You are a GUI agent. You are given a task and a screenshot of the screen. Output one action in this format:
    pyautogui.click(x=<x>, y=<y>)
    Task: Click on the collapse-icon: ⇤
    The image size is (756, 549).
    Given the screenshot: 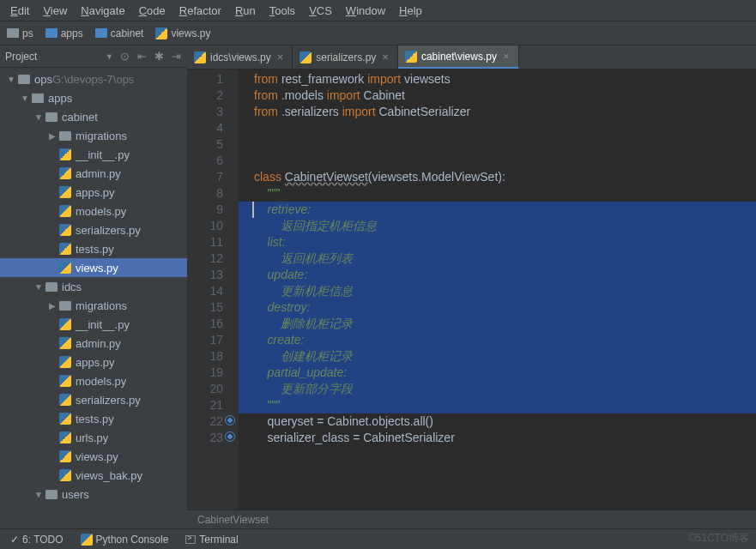 What is the action you would take?
    pyautogui.click(x=142, y=57)
    